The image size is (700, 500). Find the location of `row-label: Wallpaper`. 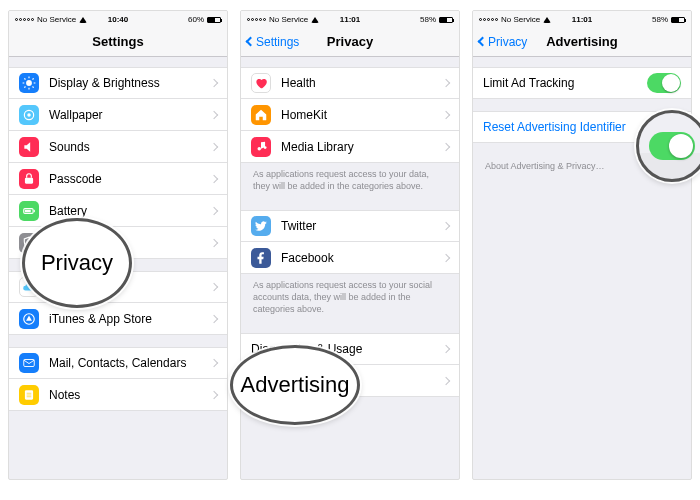

row-label: Wallpaper is located at coordinates (130, 115).